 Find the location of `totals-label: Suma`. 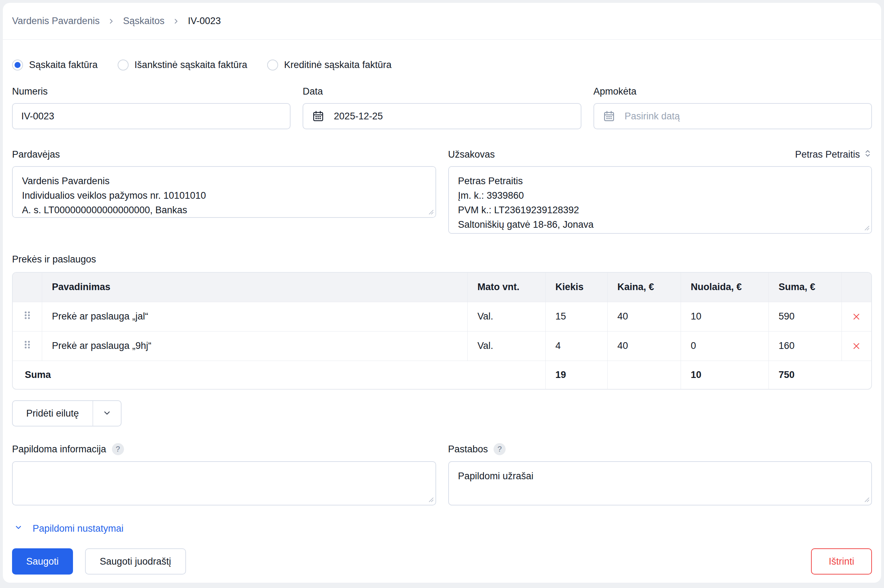

totals-label: Suma is located at coordinates (279, 375).